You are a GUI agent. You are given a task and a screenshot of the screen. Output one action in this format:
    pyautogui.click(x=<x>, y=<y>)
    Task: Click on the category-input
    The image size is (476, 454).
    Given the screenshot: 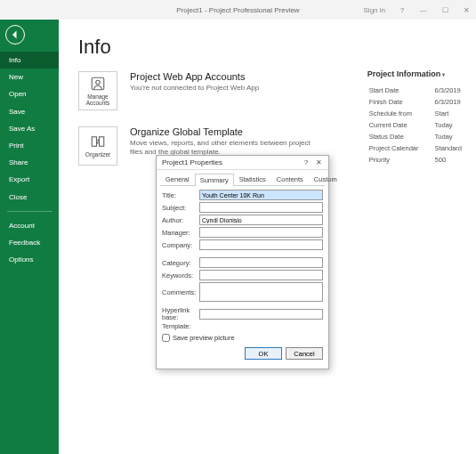 What is the action you would take?
    pyautogui.click(x=262, y=263)
    